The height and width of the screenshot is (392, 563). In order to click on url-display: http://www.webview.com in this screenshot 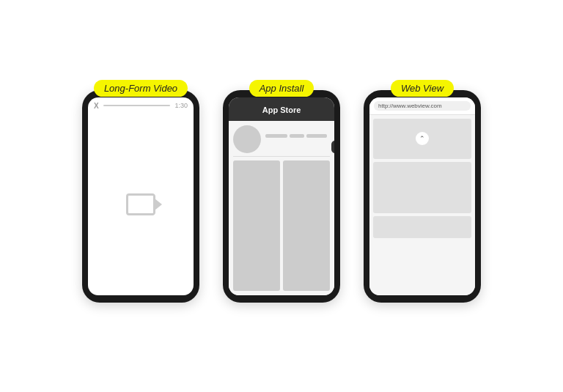, I will do `click(422, 106)`.